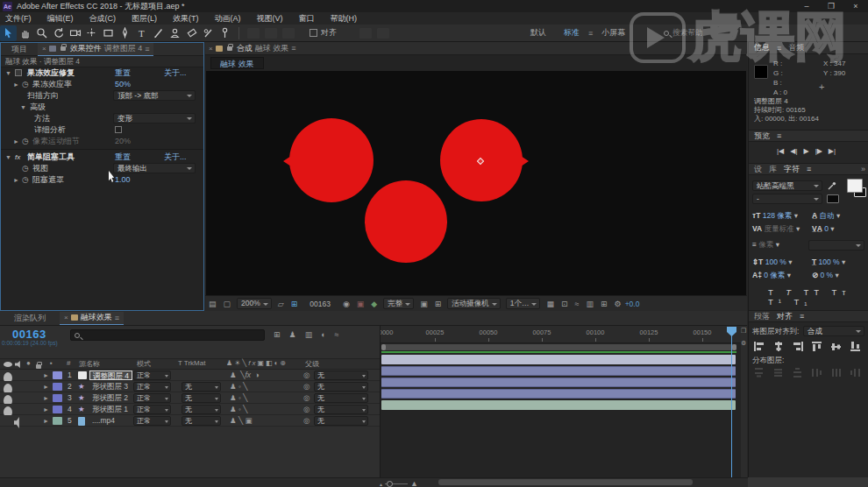 The height and width of the screenshot is (487, 868). What do you see at coordinates (776, 262) in the screenshot?
I see `vertical-scale-value: 100 %` at bounding box center [776, 262].